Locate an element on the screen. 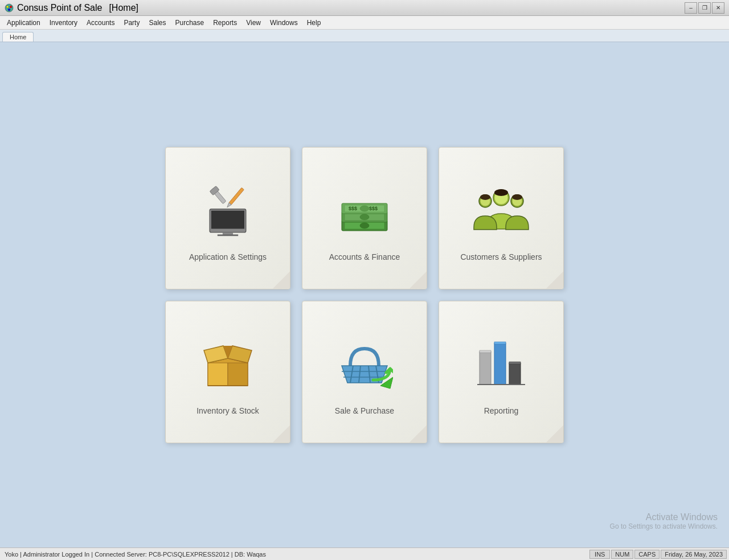  tile-reporting-label: Reporting is located at coordinates (501, 411).